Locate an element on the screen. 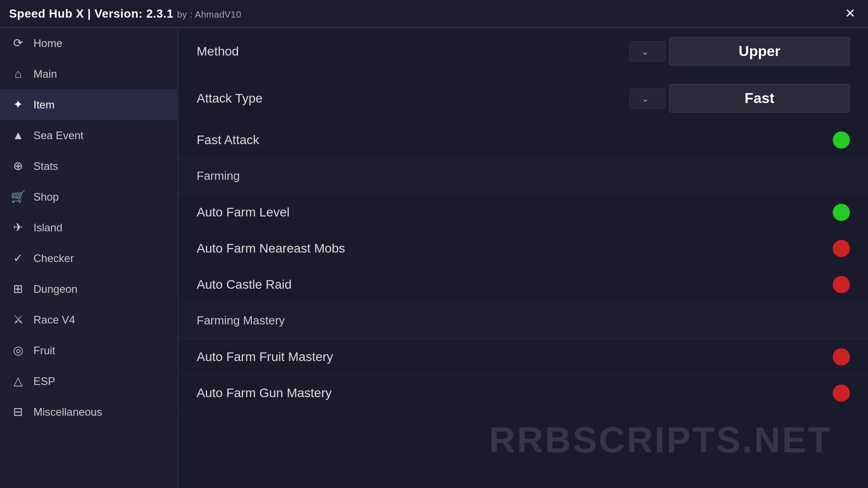  title-author: by : AhmadV10 is located at coordinates (209, 14).